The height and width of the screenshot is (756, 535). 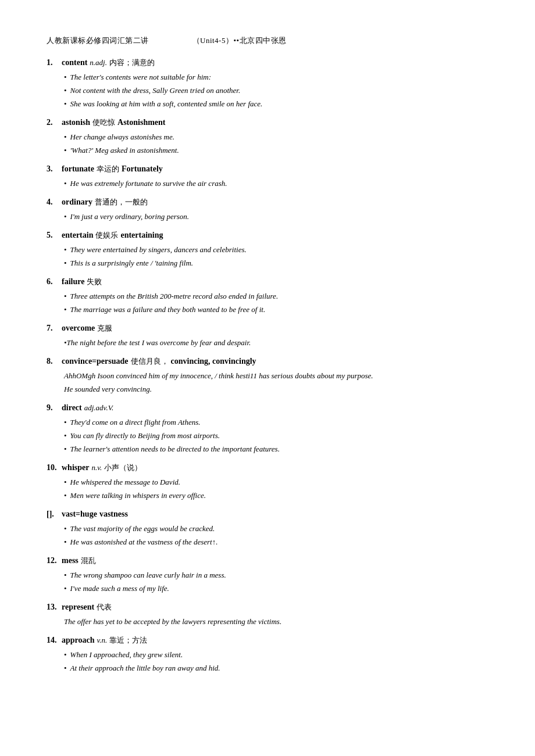 What do you see at coordinates (53, 561) in the screenshot?
I see `vocab-num: 12.` at bounding box center [53, 561].